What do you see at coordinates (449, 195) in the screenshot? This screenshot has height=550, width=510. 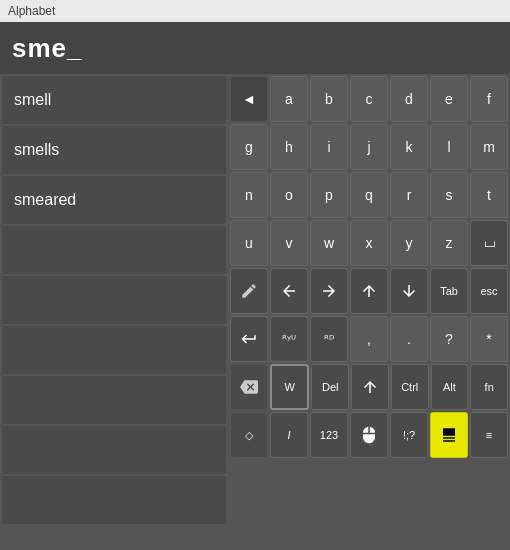 I see `key-2-5: s` at bounding box center [449, 195].